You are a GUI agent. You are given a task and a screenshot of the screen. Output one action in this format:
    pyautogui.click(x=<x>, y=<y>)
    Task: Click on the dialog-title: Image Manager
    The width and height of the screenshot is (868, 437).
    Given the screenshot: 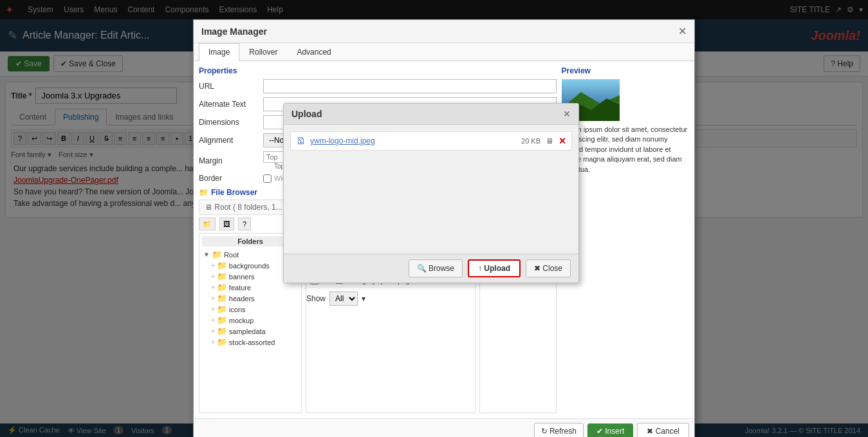 What is the action you would take?
    pyautogui.click(x=234, y=32)
    